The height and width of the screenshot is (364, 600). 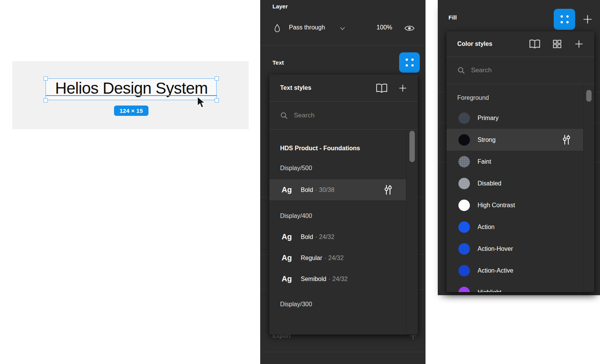 I want to click on style-section-label: Display/500, so click(x=344, y=168).